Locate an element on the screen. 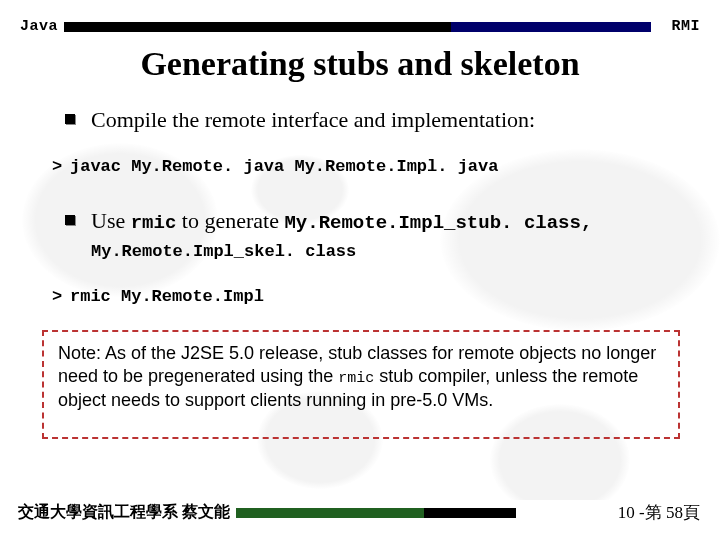 This screenshot has height=540, width=720. command-1-text: javac My.Remote. java My.Remote.Impl. ja… is located at coordinates (284, 166).